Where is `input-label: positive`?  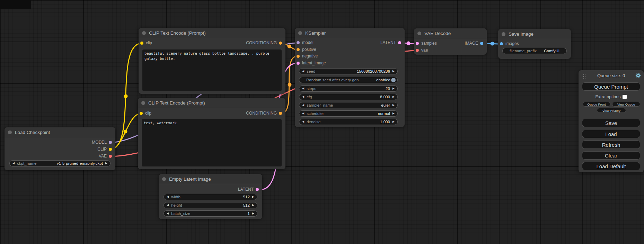 input-label: positive is located at coordinates (309, 49).